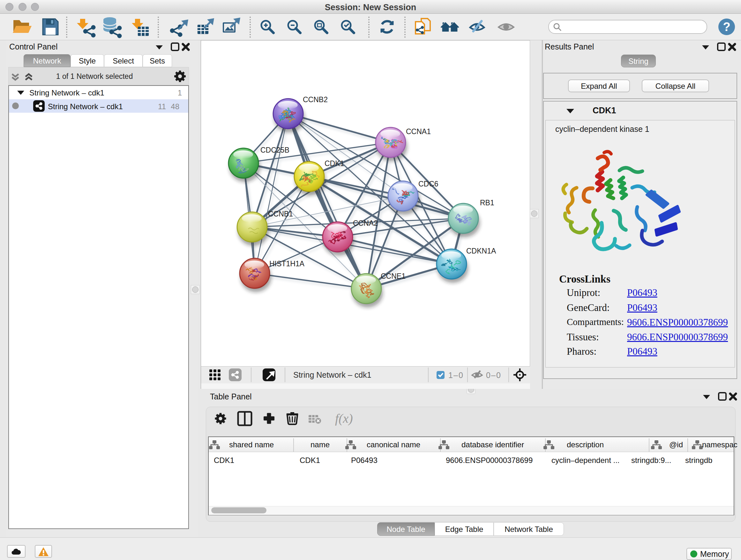 The height and width of the screenshot is (560, 741). What do you see at coordinates (275, 150) in the screenshot?
I see `svg-text: CDC25B` at bounding box center [275, 150].